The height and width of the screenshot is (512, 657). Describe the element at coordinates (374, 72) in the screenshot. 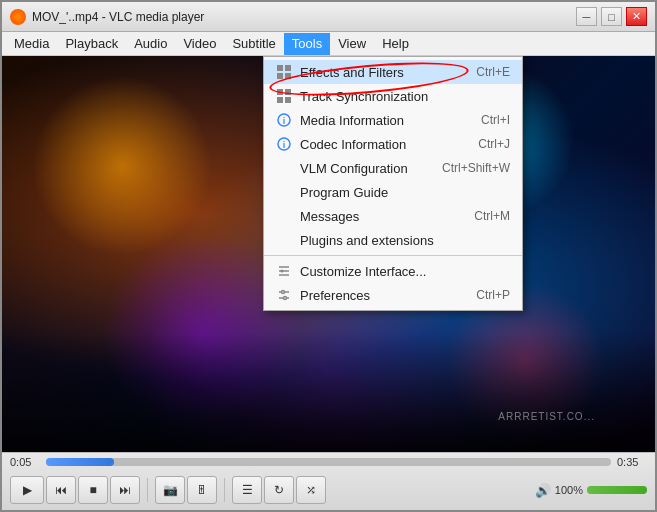

I see `effects-label: Effects and Filters` at that location.